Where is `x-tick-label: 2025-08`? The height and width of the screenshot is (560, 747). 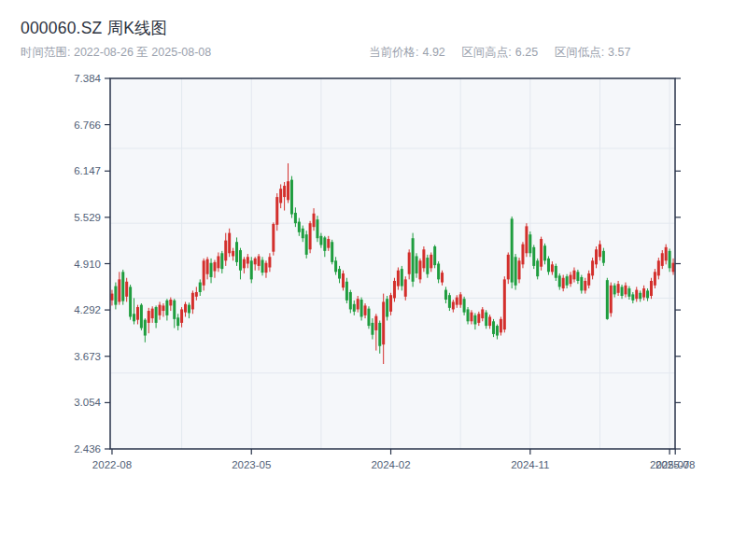 x-tick-label: 2025-08 is located at coordinates (675, 465).